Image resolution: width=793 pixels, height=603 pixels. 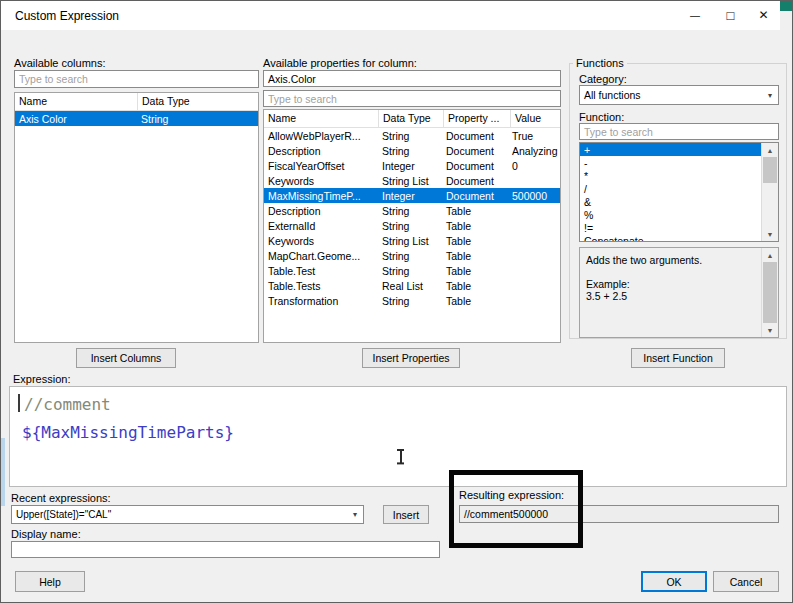 I want to click on table-row: FiscalYearOffset Integer Document 0, so click(x=412, y=166).